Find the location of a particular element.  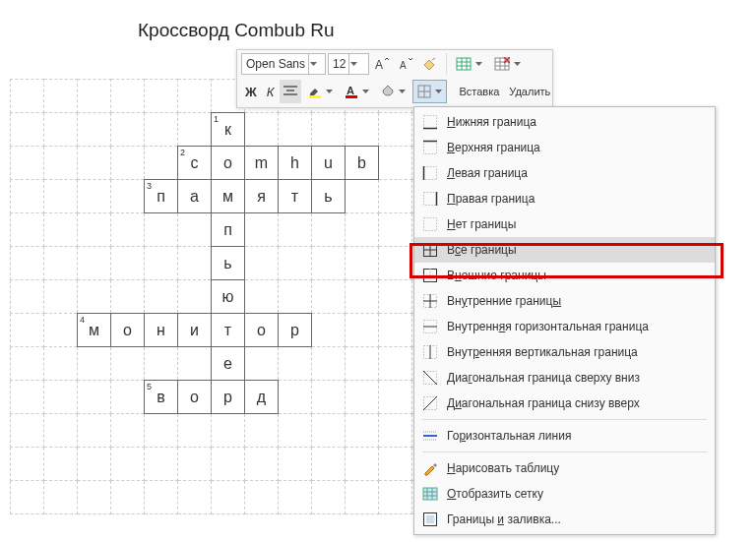

grid-cell: ю is located at coordinates (228, 297).